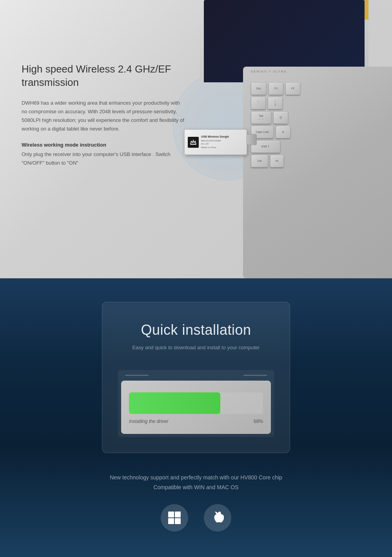  I want to click on install-card: Quick installation Easy and quick to dow…, so click(196, 377).